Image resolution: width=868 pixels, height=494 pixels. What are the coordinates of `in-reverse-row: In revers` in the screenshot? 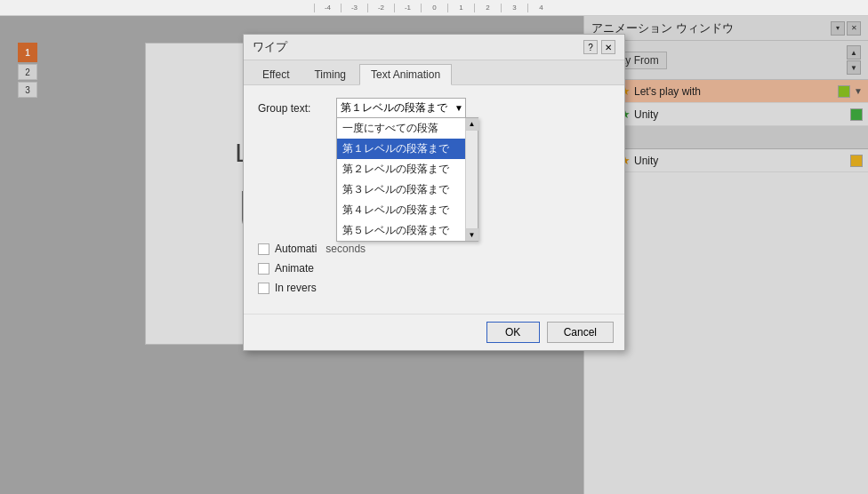 It's located at (434, 288).